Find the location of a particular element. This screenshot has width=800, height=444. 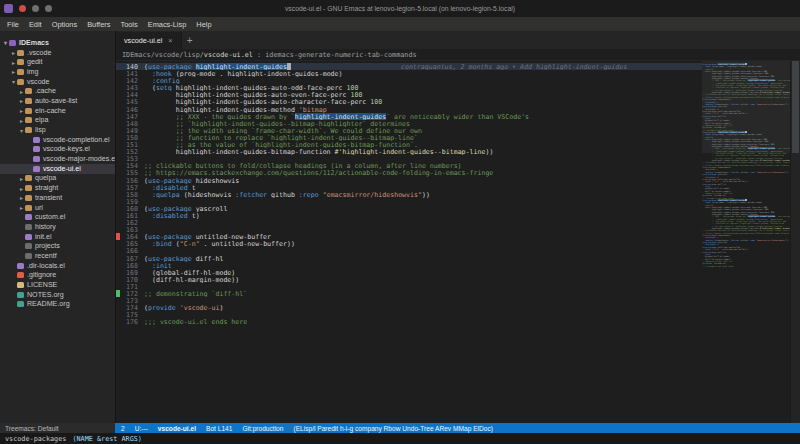

tree-item-eln-cache: ▸eln-cache is located at coordinates (58, 111).